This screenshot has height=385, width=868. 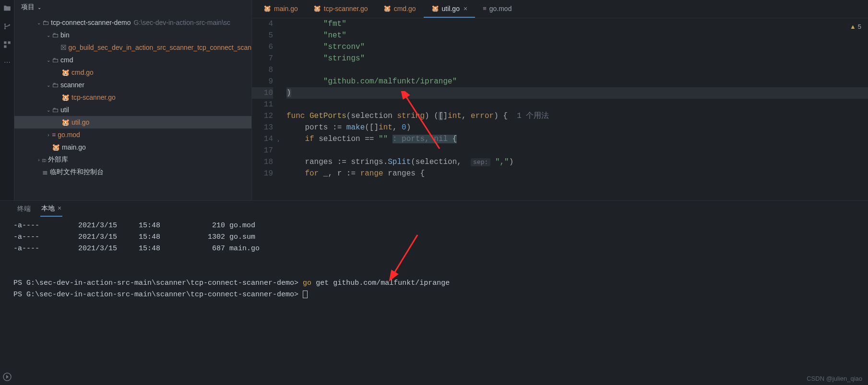 What do you see at coordinates (7, 8) in the screenshot?
I see `folder-icon` at bounding box center [7, 8].